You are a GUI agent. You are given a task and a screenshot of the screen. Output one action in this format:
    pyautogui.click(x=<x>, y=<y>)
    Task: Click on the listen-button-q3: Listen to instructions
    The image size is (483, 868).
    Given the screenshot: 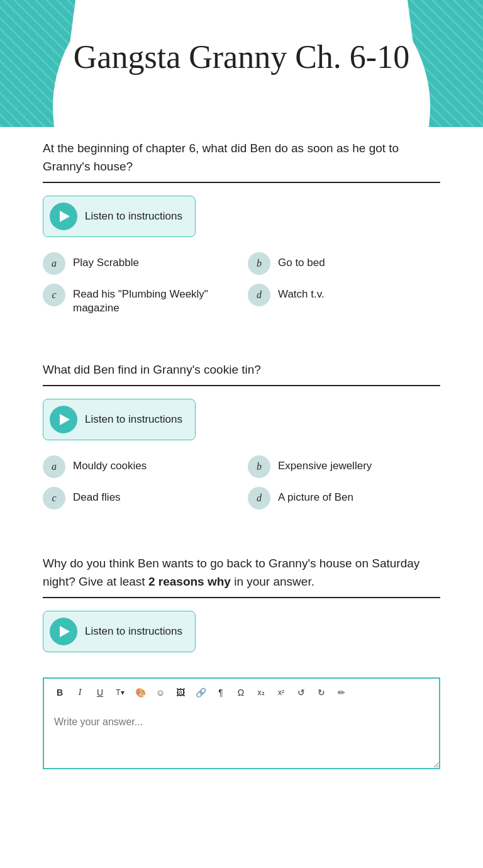 What is the action you would take?
    pyautogui.click(x=119, y=632)
    